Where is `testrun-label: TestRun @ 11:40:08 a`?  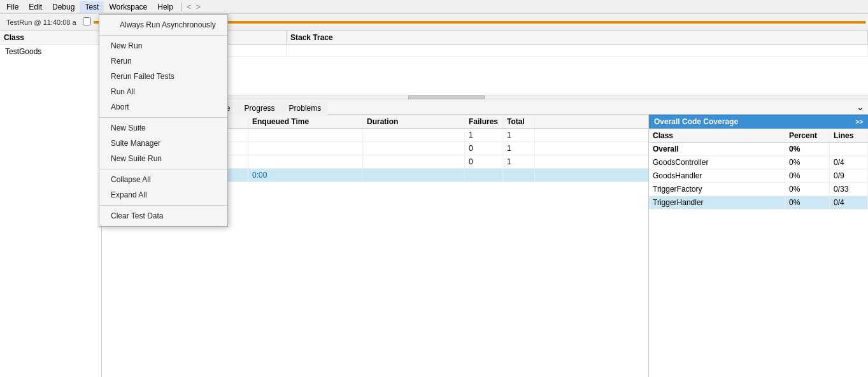 testrun-label: TestRun @ 11:40:08 a is located at coordinates (41, 22).